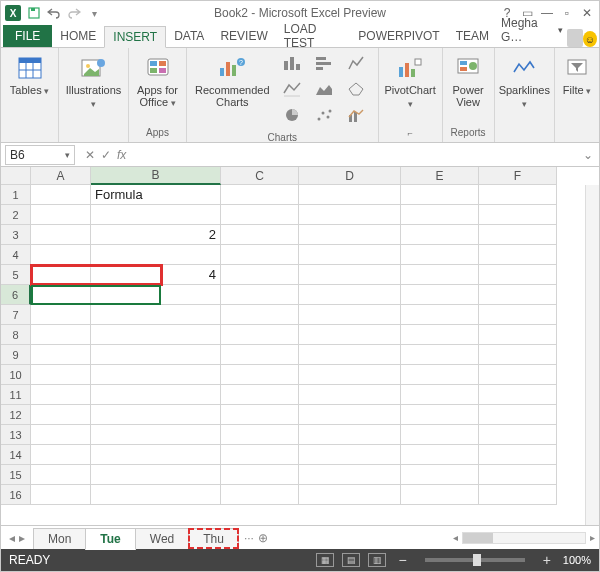 The width and height of the screenshot is (600, 572). What do you see at coordinates (156, 355) in the screenshot?
I see `cell-B9` at bounding box center [156, 355].